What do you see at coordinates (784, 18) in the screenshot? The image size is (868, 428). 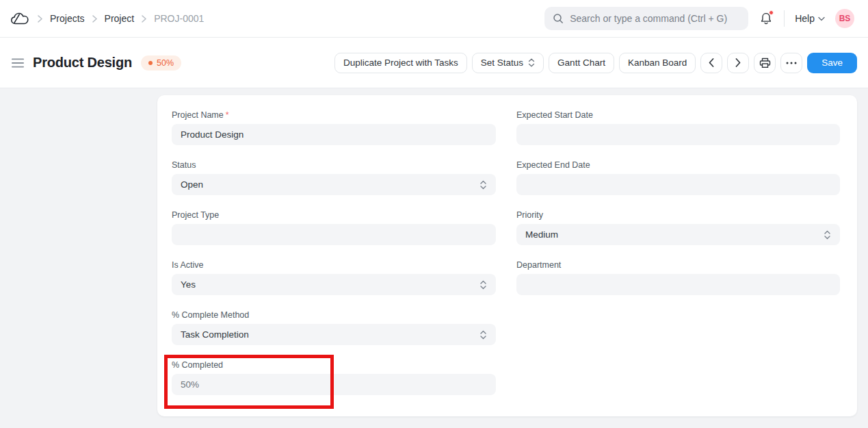 I see `navbar-divider` at bounding box center [784, 18].